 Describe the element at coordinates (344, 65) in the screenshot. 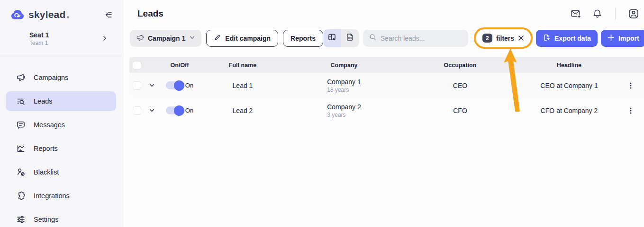

I see `column-header-company: Company` at that location.